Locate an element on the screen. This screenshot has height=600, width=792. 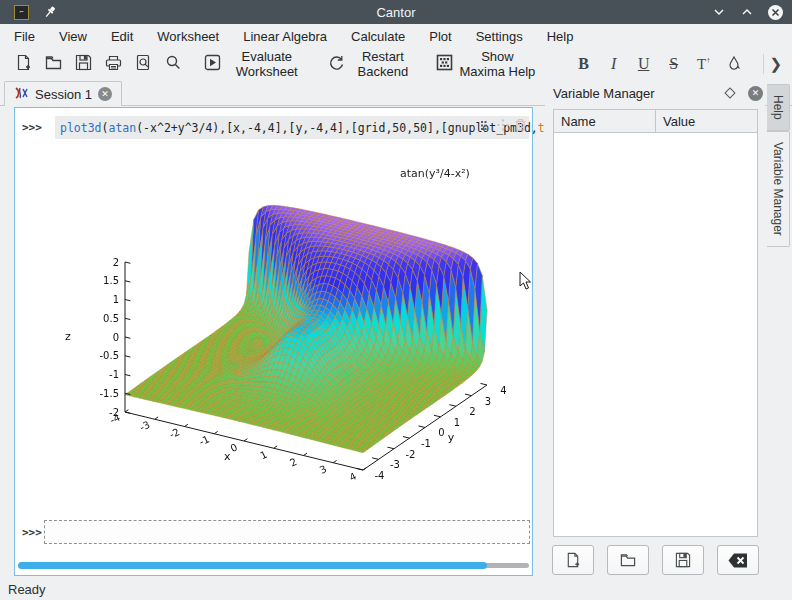
italic-button: I is located at coordinates (614, 64).